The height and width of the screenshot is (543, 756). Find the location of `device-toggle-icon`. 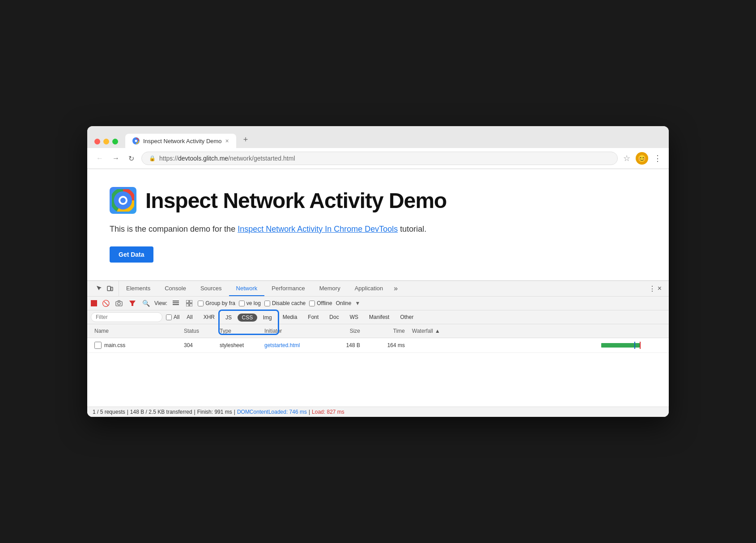

device-toggle-icon is located at coordinates (110, 288).